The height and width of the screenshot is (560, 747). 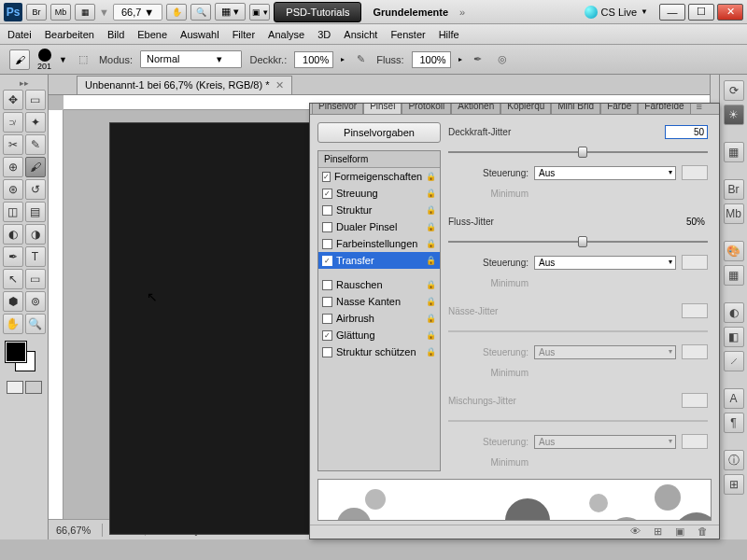 I want to click on document-tab: Unbenannt-1 bei 66,7% (Kreis, RGB/8) * ✕, so click(x=185, y=85).